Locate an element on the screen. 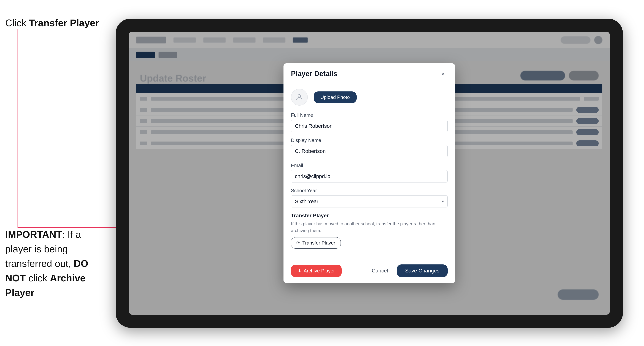 Image resolution: width=644 pixels, height=346 pixels. modal-header: Player Details × is located at coordinates (369, 73).